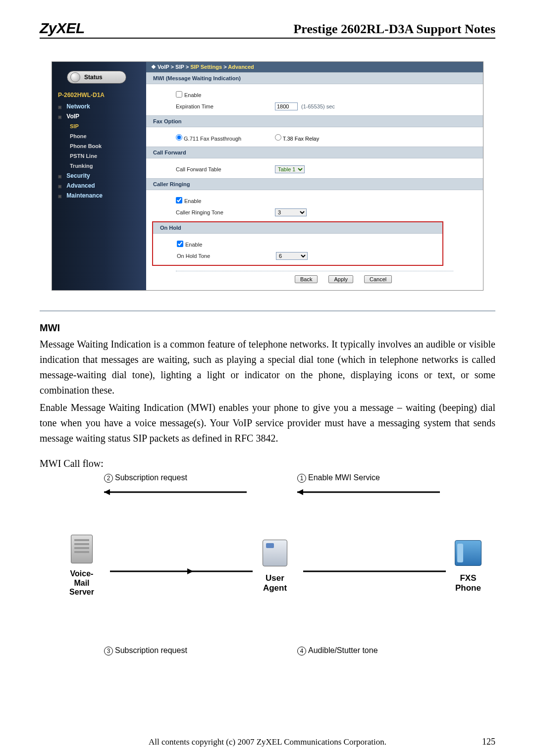 Image resolution: width=535 pixels, height=756 pixels. Describe the element at coordinates (339, 478) in the screenshot. I see `arrow1-label: 1Enable MWI Service` at that location.